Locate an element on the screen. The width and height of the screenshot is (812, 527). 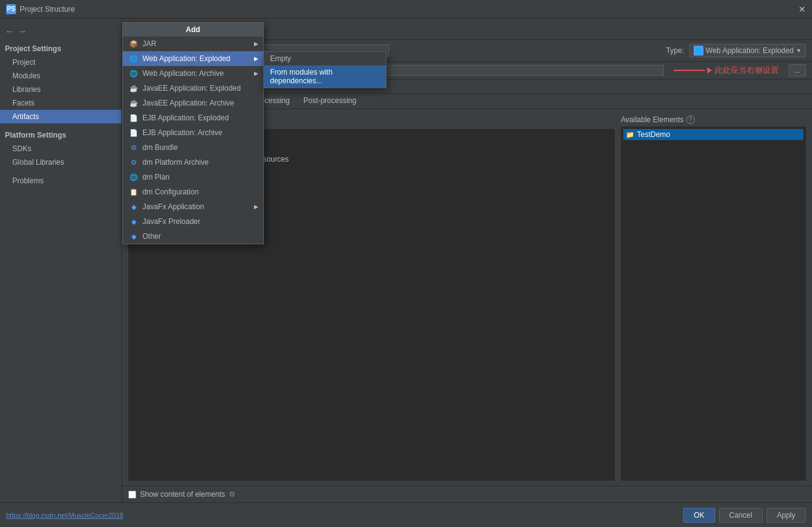
menu-item-label: JavaFx Preloader is located at coordinates (171, 222).